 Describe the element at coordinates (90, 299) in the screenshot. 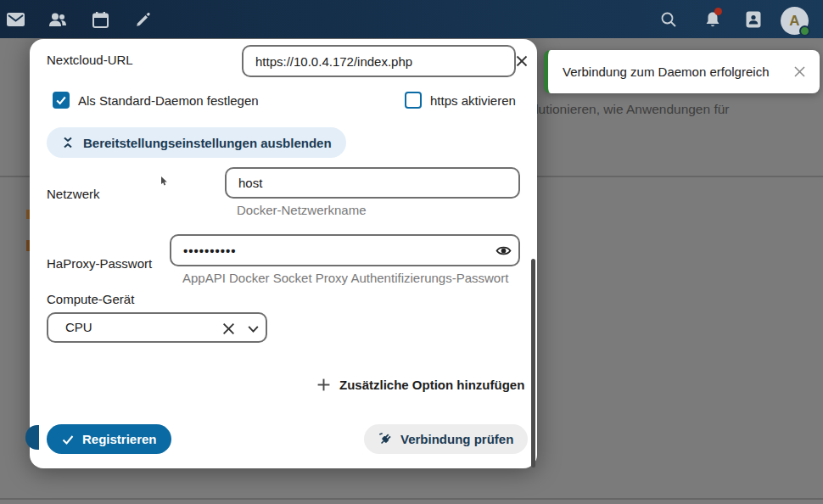

I see `compute-device-label: Compute-Gerät` at that location.